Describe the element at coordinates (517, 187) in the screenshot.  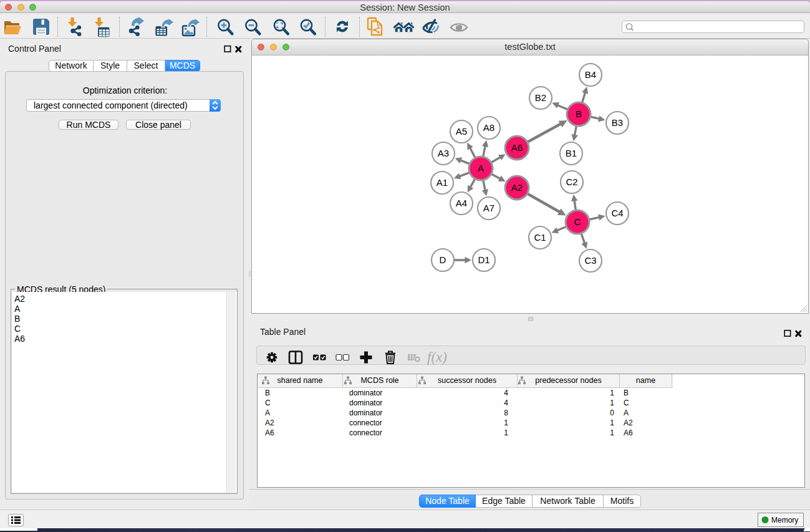
I see `svg-text: A2` at that location.